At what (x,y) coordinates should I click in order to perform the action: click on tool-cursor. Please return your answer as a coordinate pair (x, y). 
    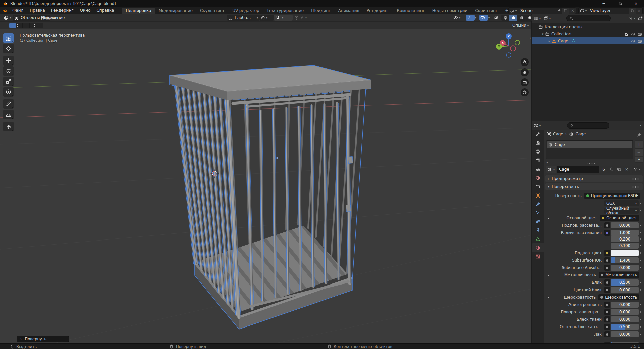
    Looking at the image, I should click on (9, 48).